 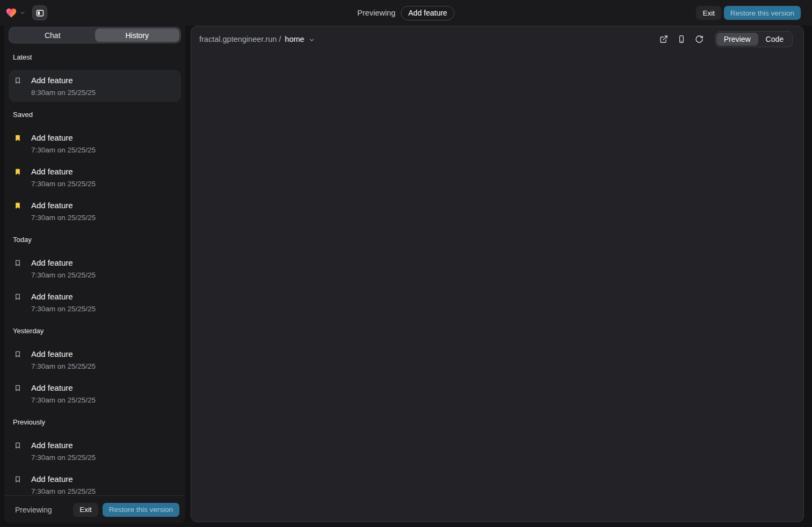 I want to click on url-page: home, so click(x=294, y=39).